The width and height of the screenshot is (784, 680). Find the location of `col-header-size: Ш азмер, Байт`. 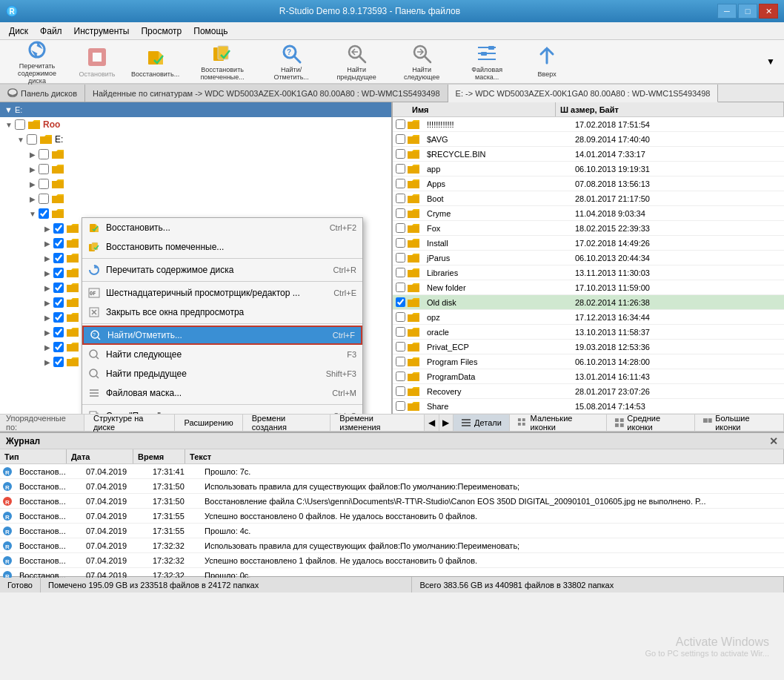

col-header-size: Ш азмер, Байт is located at coordinates (670, 110).